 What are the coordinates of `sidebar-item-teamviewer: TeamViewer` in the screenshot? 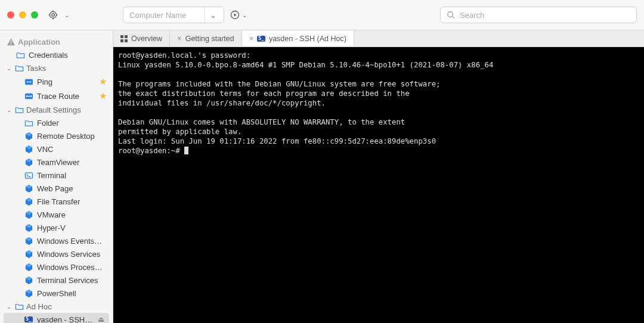 It's located at (56, 162).